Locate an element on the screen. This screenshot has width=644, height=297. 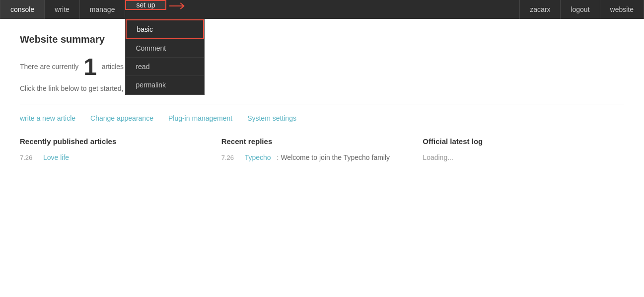
nav-logout: logout is located at coordinates (580, 9).